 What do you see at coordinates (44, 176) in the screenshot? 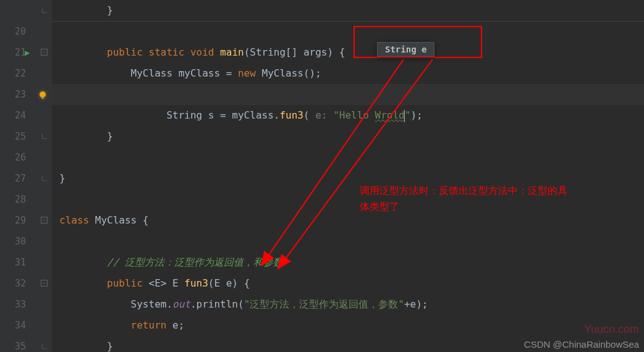
I see `fold-gutter: − − −` at bounding box center [44, 176].